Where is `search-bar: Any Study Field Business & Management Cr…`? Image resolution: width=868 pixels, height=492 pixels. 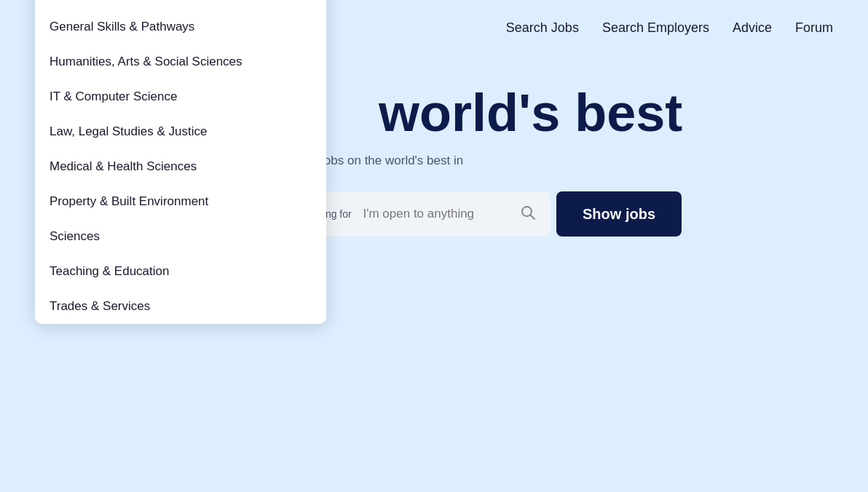
search-bar: Any Study Field Business & Management Cr… is located at coordinates (434, 214).